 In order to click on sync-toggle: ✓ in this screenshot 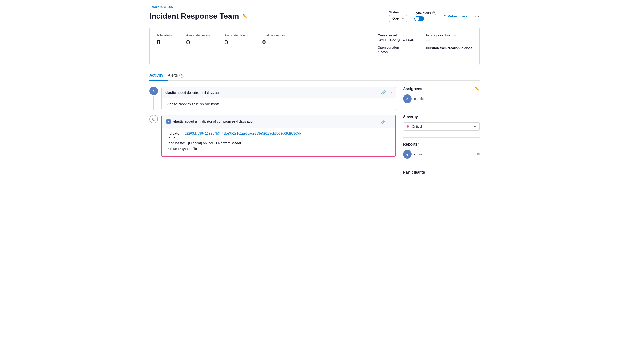, I will do `click(419, 18)`.